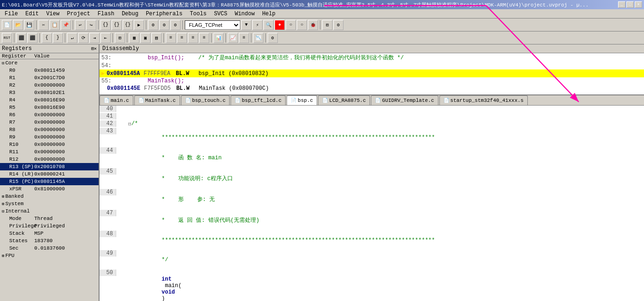  What do you see at coordinates (153, 25) in the screenshot?
I see `b5: ⚙` at bounding box center [153, 25].